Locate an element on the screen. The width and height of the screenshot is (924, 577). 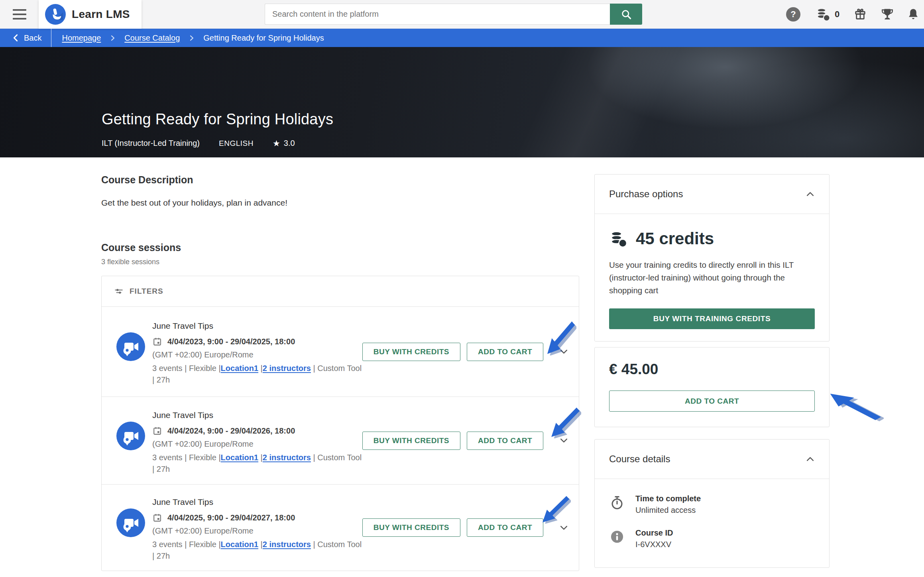
purchase-options-title: Purchase options is located at coordinates (646, 194).